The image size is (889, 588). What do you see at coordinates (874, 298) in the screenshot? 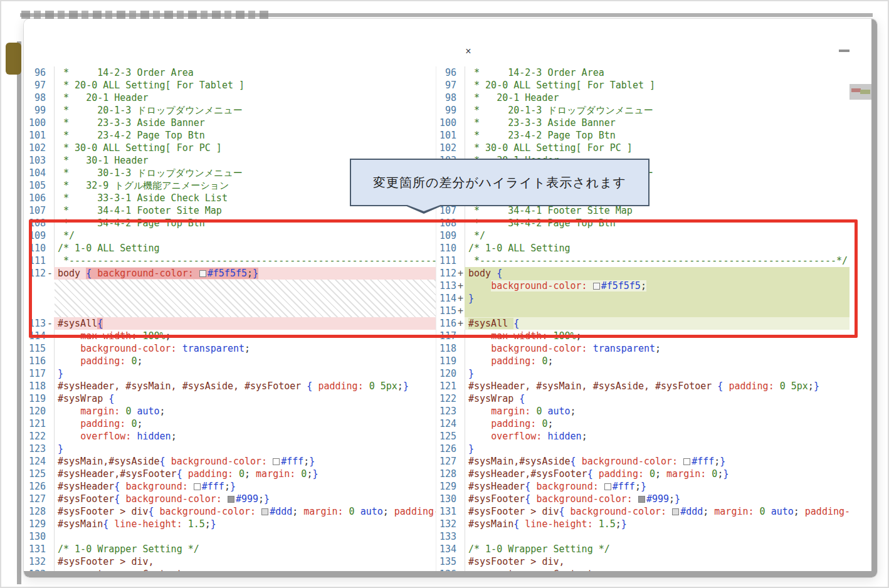
I see `vertical-scrollbar` at bounding box center [874, 298].